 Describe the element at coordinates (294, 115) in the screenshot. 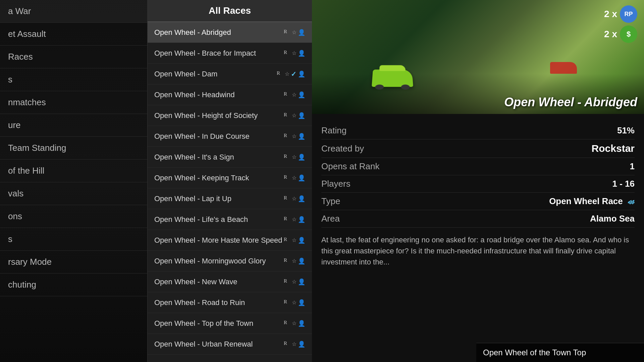

I see `race-item-icons-height: R☆👤` at that location.